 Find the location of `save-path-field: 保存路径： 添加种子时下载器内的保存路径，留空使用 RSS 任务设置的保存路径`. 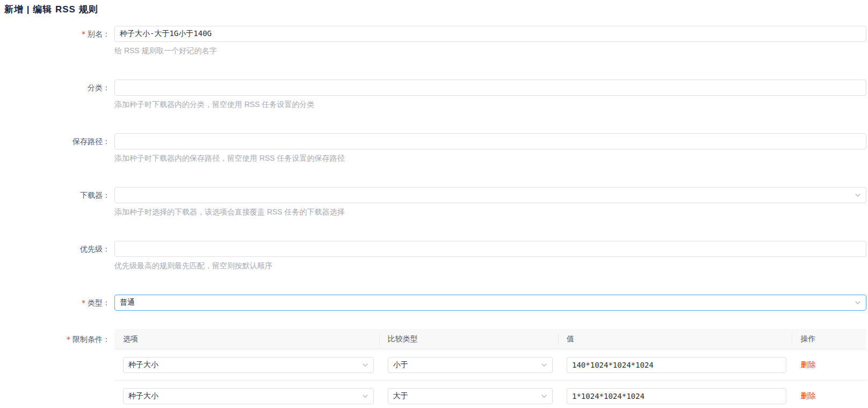

save-path-field: 保存路径： 添加种子时下载器内的保存路径，留空使用 RSS 任务设置的保存路径 is located at coordinates (435, 148).